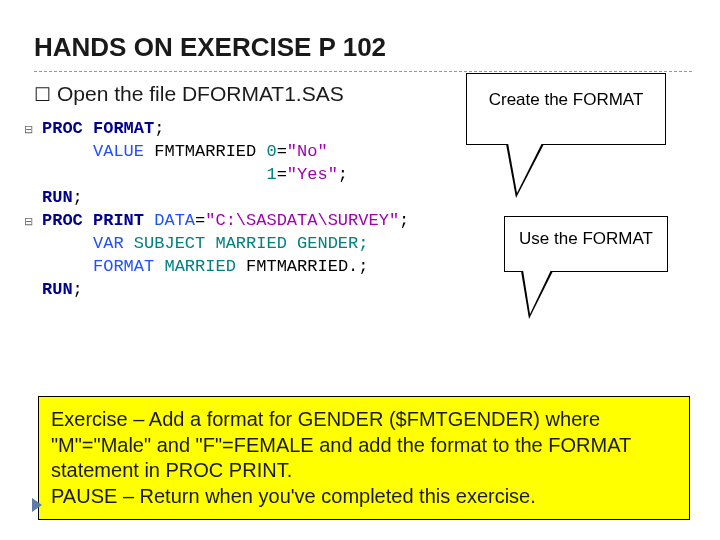 This screenshot has width=720, height=540. Describe the element at coordinates (271, 176) in the screenshot. I see `lit-one: 1` at that location.